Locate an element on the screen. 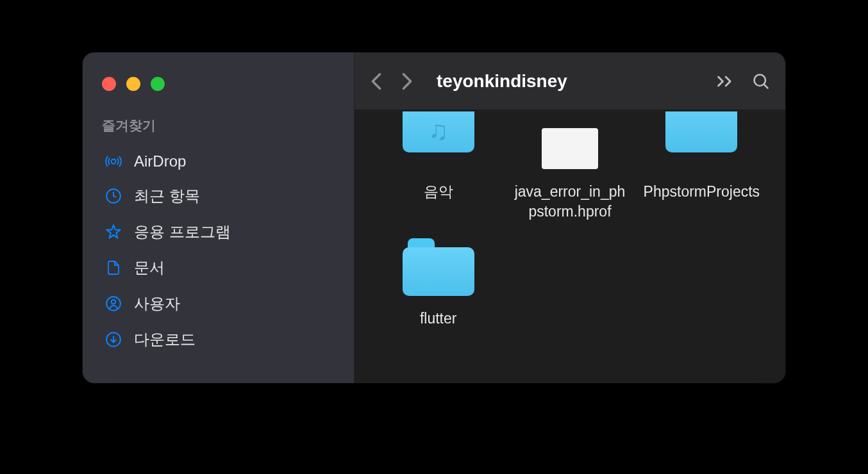 The image size is (868, 474). folder-music-icon: ♫ is located at coordinates (438, 141).